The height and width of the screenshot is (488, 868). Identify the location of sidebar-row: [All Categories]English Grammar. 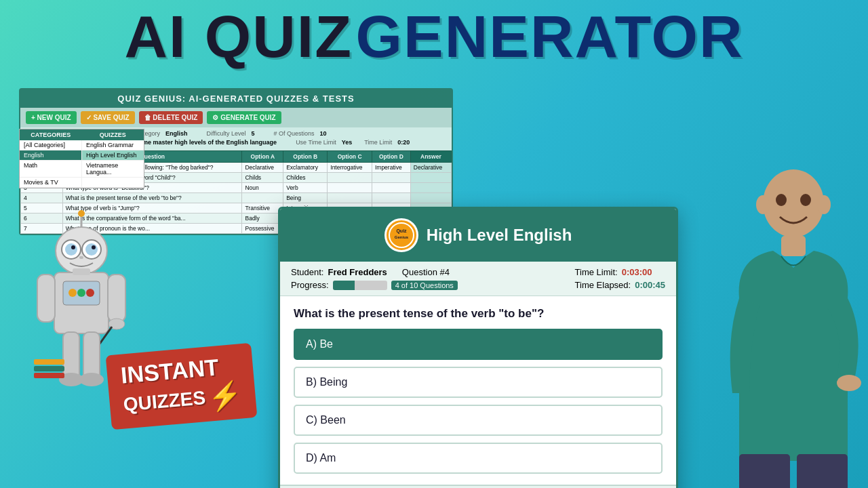
(81, 145).